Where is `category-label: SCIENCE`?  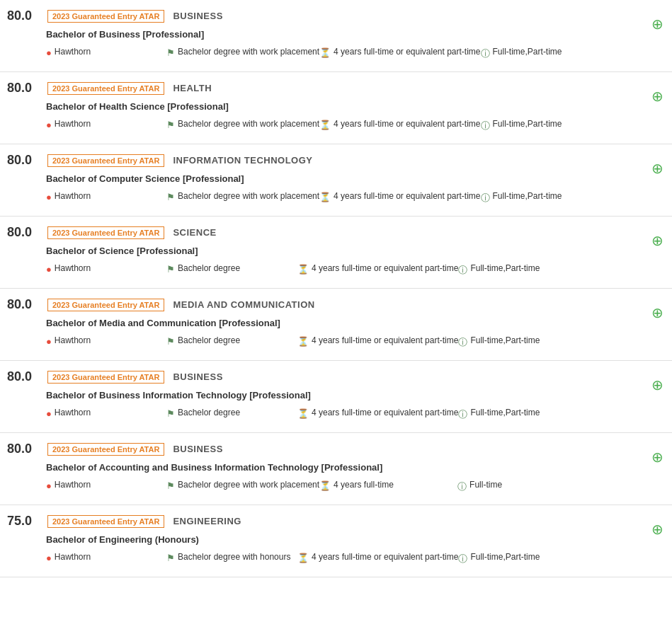
category-label: SCIENCE is located at coordinates (194, 232).